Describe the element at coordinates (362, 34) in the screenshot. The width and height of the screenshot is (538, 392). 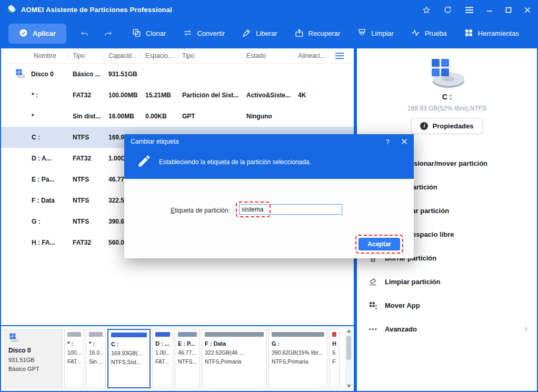
I see `clean-icon` at that location.